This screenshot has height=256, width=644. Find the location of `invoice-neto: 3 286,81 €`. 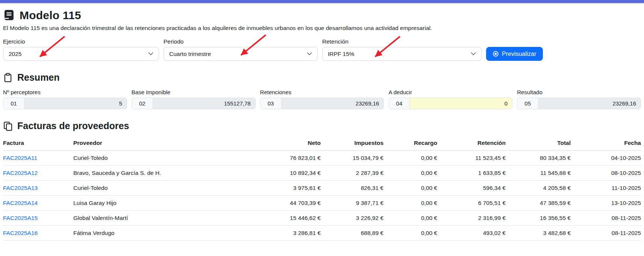

invoice-neto: 3 286,81 € is located at coordinates (265, 233).